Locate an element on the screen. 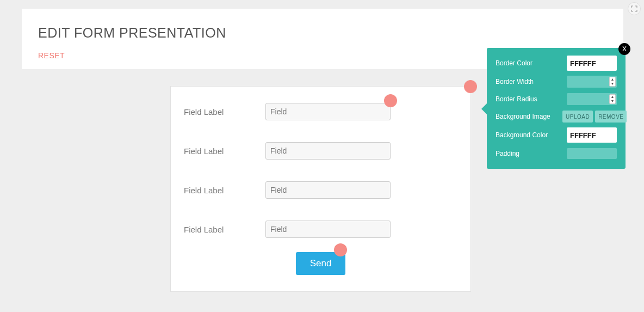  upload-button: UPLOAD is located at coordinates (578, 117).